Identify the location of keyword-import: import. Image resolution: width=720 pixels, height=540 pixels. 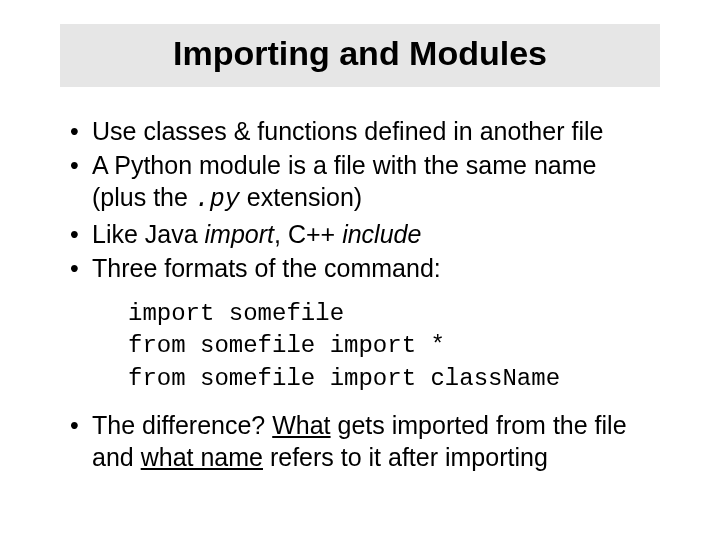
(240, 234).